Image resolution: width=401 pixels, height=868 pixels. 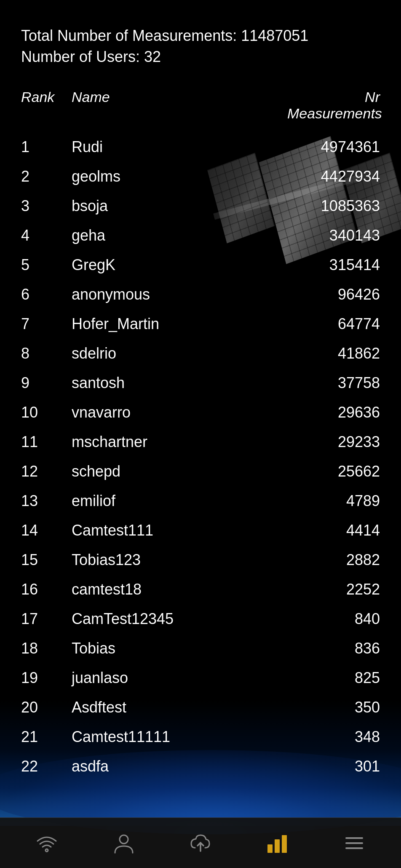 What do you see at coordinates (200, 383) in the screenshot?
I see `table-row: 9santosh37758` at bounding box center [200, 383].